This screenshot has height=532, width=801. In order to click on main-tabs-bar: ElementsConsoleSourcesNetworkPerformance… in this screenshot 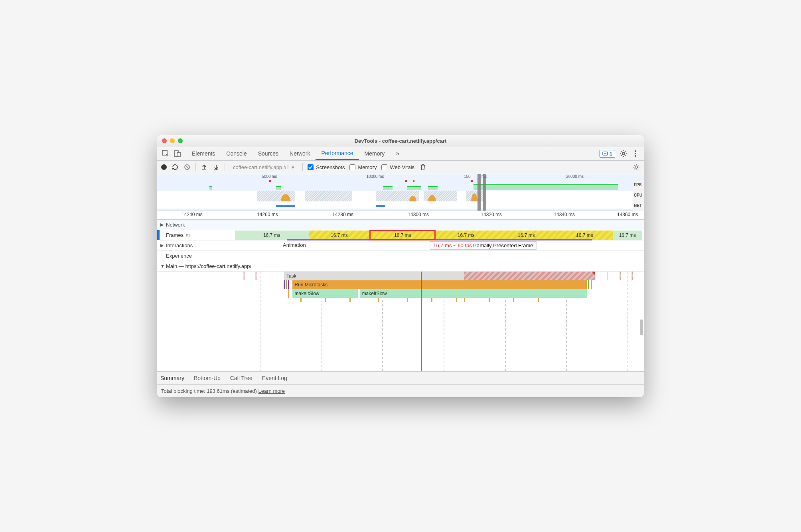, I will do `click(400, 154)`.